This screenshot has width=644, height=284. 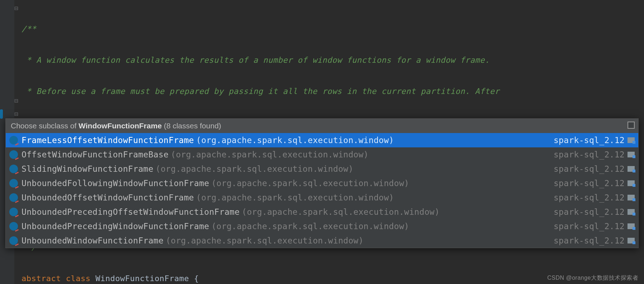 What do you see at coordinates (108, 140) in the screenshot?
I see `class-name-label: FrameLessOffsetWindowFunctionFrame` at bounding box center [108, 140].